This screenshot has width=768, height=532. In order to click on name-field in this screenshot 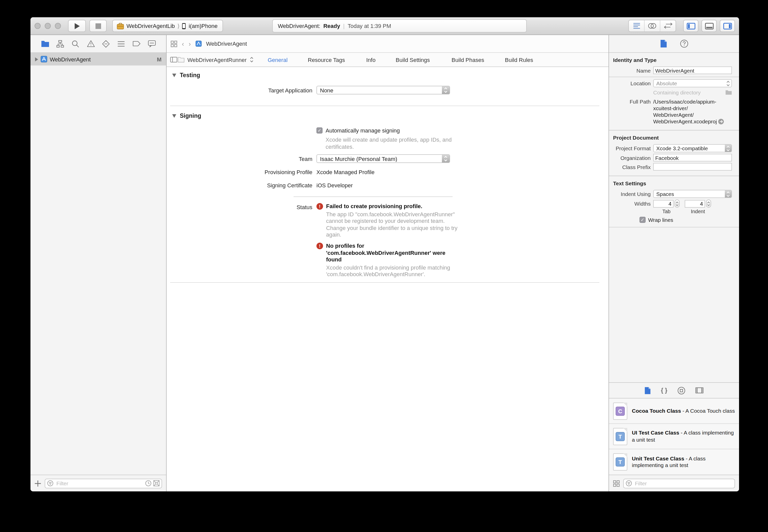, I will do `click(693, 70)`.